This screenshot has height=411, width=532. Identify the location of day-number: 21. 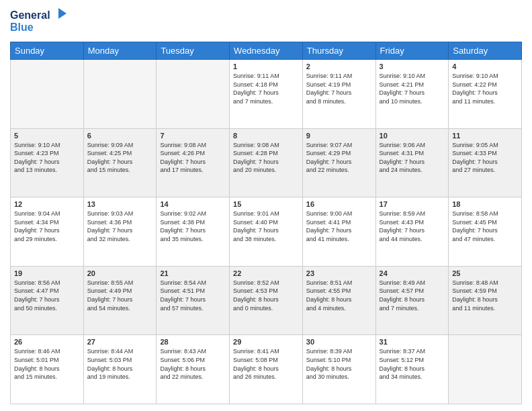
(193, 273).